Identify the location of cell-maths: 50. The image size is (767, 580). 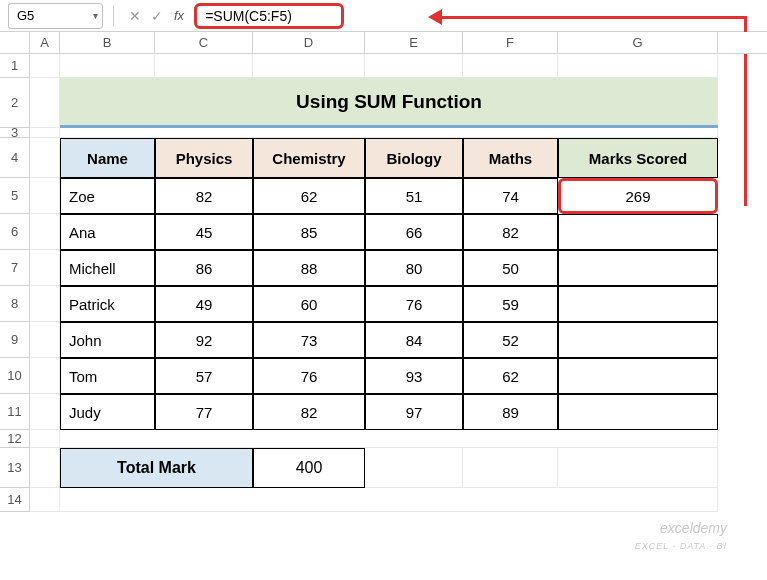
(510, 268).